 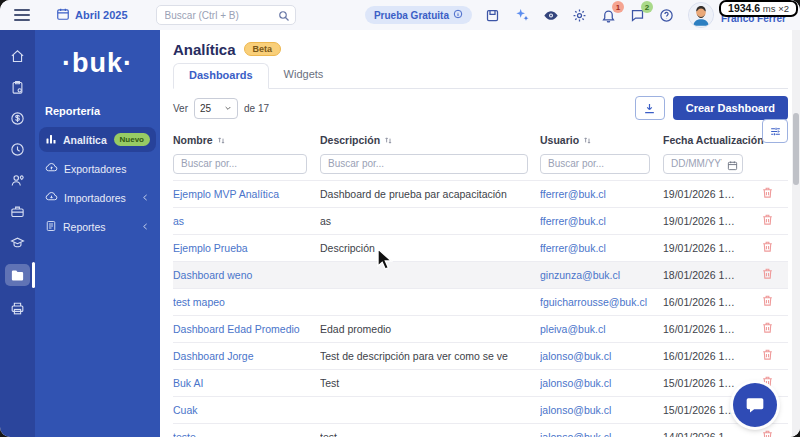 I want to click on column-header-descripcion: Descripción, so click(x=430, y=140).